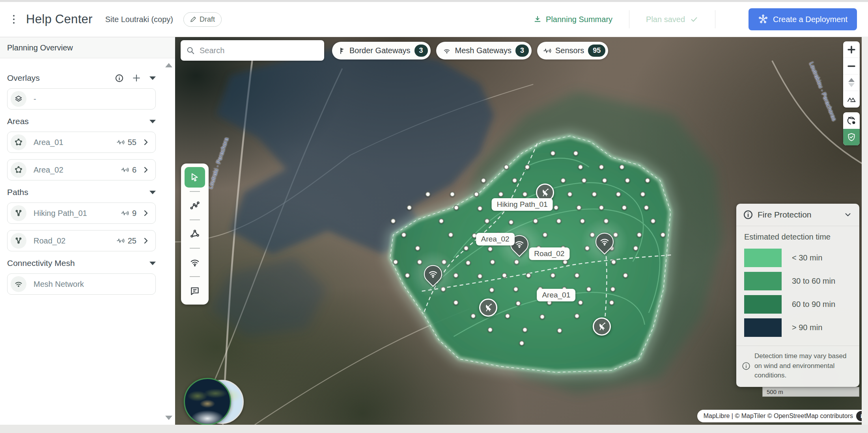 The height and width of the screenshot is (433, 868). I want to click on area-list-item: Area_01 55, so click(81, 142).